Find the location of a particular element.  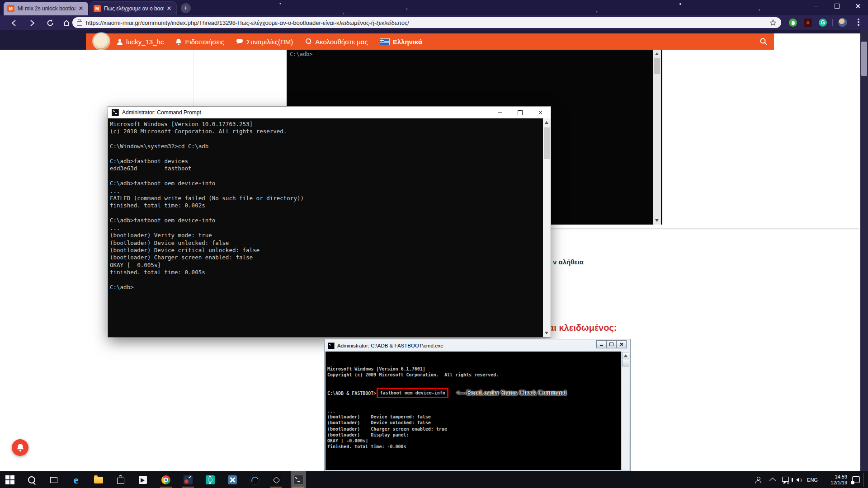

forward-icon is located at coordinates (32, 23).